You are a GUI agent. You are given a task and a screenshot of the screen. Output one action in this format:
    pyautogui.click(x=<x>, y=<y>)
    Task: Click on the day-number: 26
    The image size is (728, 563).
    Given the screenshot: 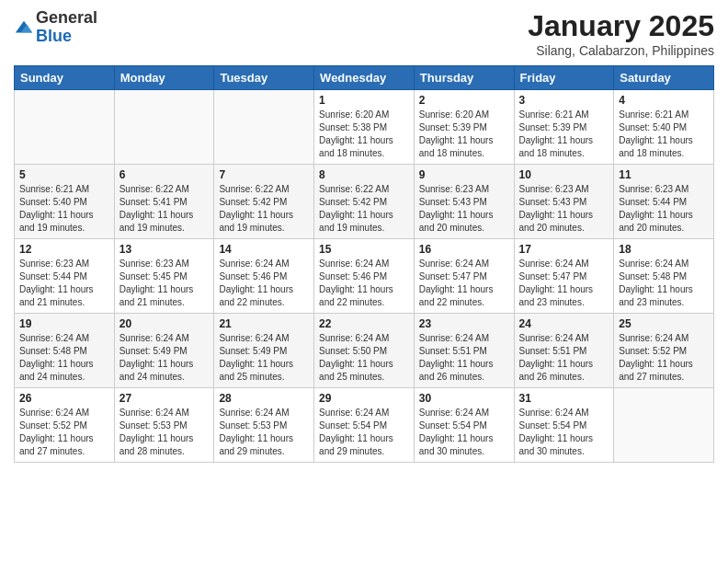 What is the action you would take?
    pyautogui.click(x=64, y=398)
    